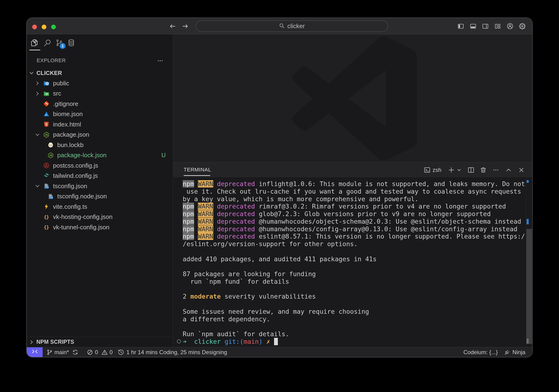 Image resolution: width=559 pixels, height=392 pixels. Describe the element at coordinates (100, 94) in the screenshot. I see `tree-item-src: src` at that location.